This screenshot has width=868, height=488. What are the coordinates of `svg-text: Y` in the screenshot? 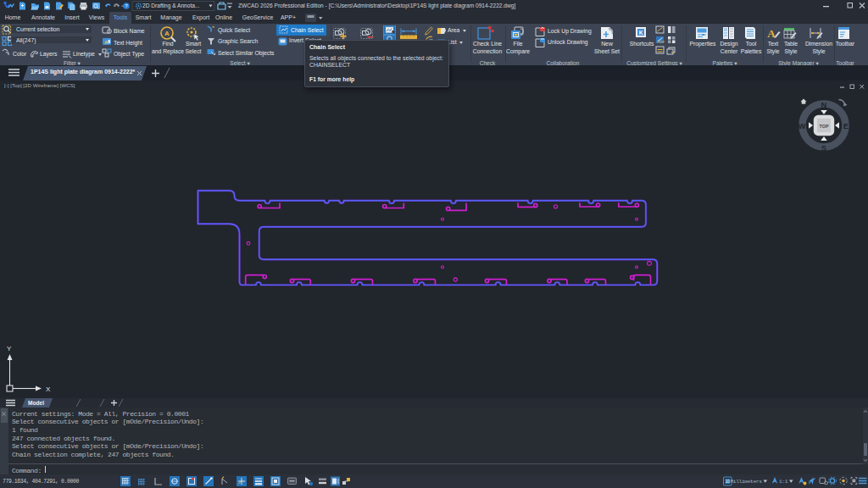 It's located at (9, 349).